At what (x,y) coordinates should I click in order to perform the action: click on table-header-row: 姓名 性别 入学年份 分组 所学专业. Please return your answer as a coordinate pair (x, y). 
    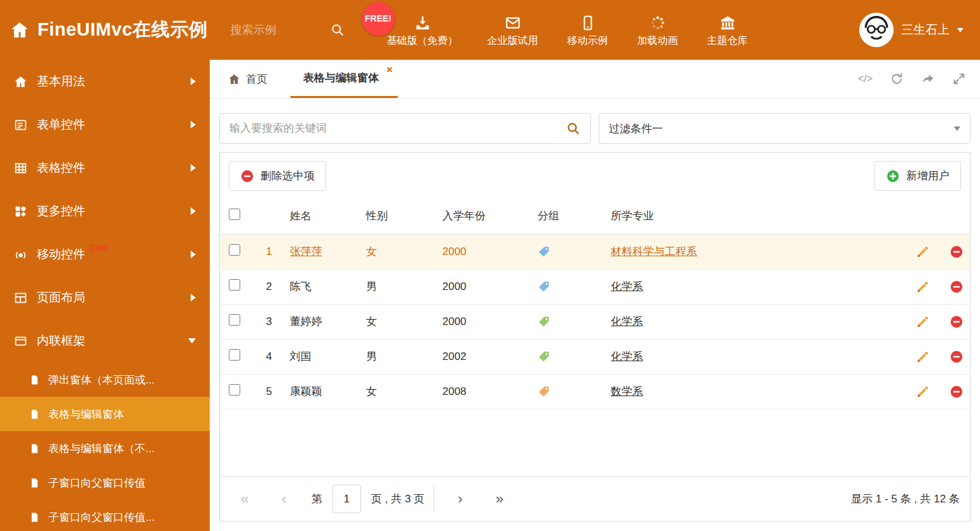
    Looking at the image, I should click on (595, 216).